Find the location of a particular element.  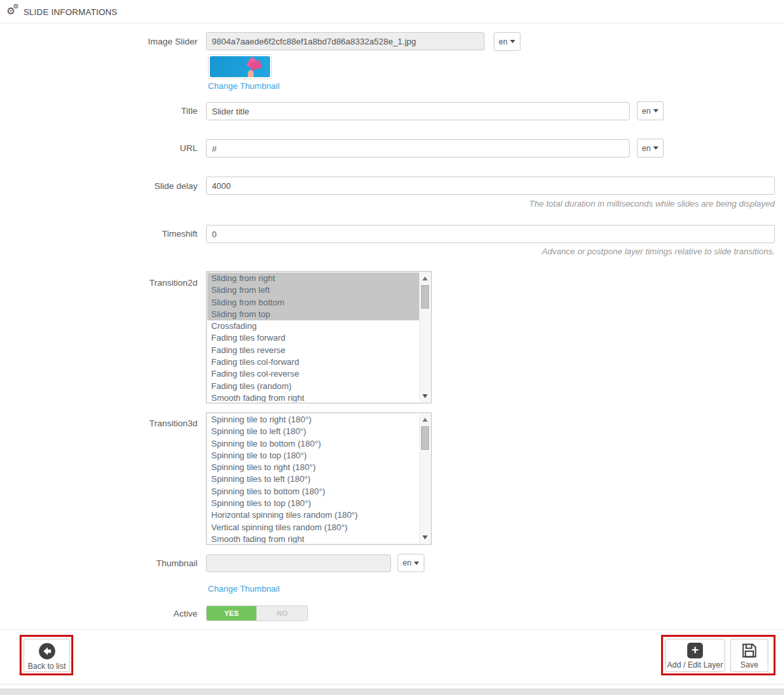

title-label: Title is located at coordinates (99, 111).